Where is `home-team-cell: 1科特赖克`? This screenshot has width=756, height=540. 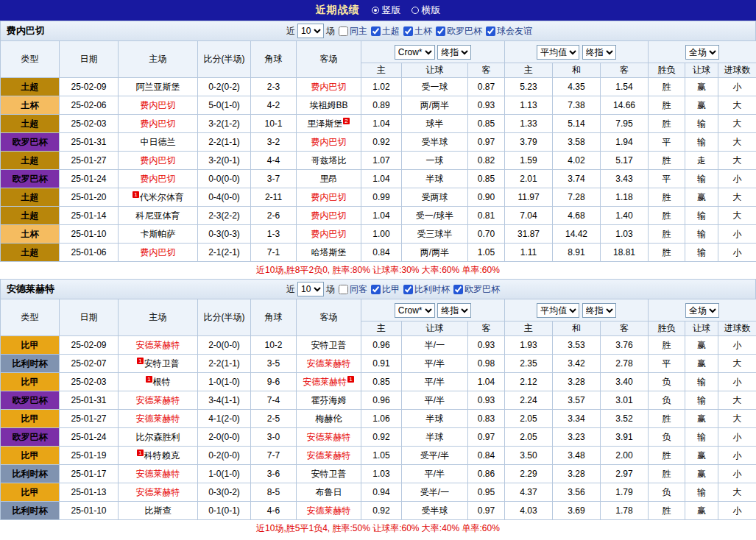 home-team-cell: 1科特赖克 is located at coordinates (158, 456).